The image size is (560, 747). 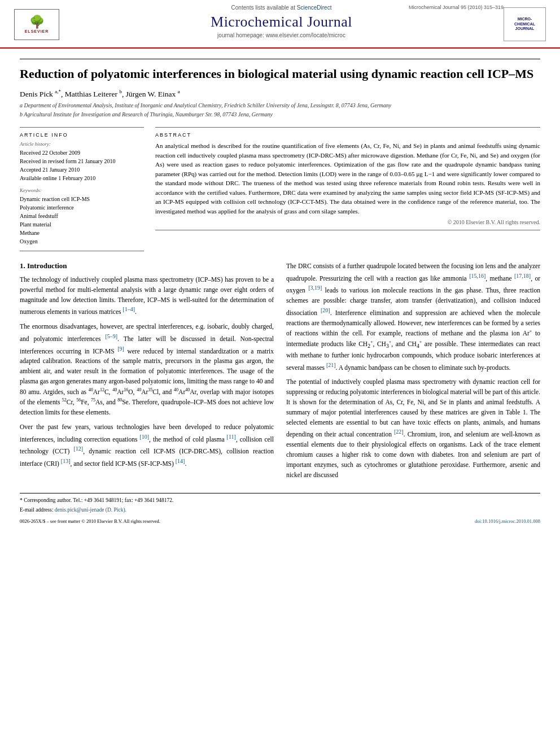 What do you see at coordinates (90, 521) in the screenshot?
I see `issn-text: 0026-265X/$ – see front matter © 2010 El…` at bounding box center [90, 521].